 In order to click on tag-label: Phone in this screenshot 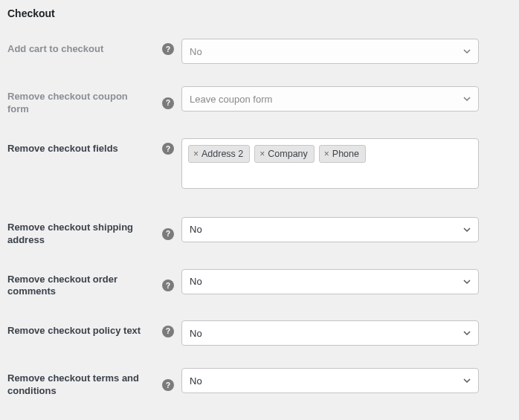, I will do `click(346, 154)`.